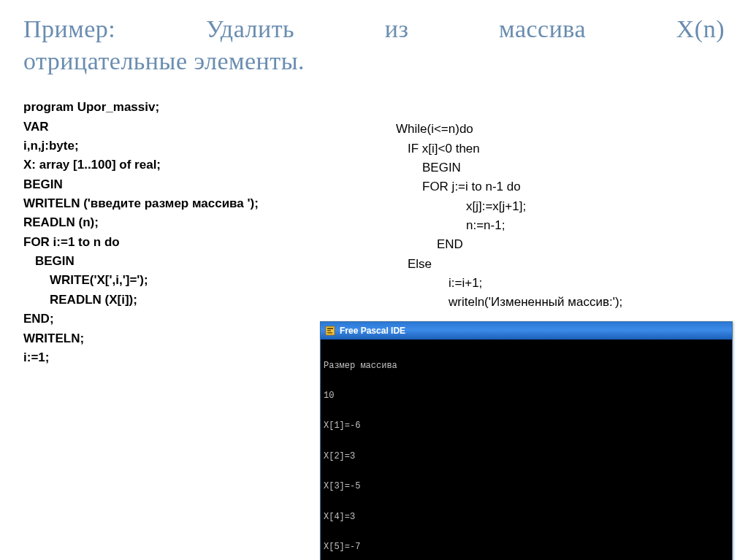 The height and width of the screenshot is (560, 748). I want to click on code-line: READLN (X[i]);, so click(180, 300).